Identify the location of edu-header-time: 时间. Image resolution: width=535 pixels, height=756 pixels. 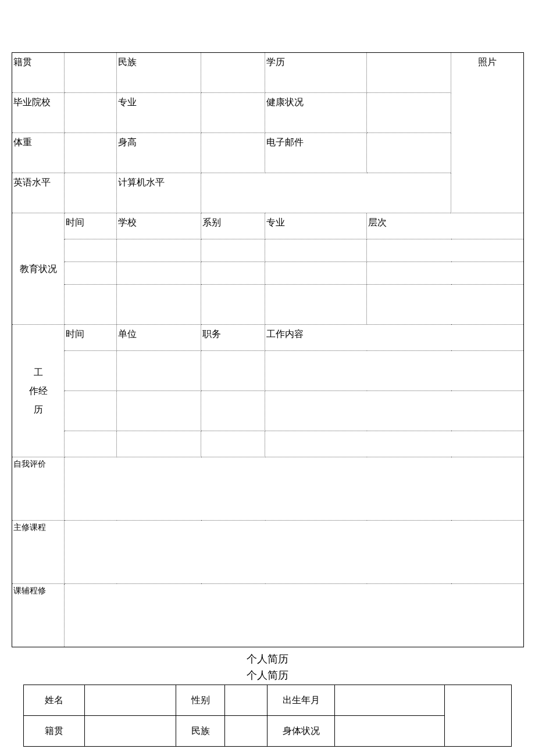
(91, 227).